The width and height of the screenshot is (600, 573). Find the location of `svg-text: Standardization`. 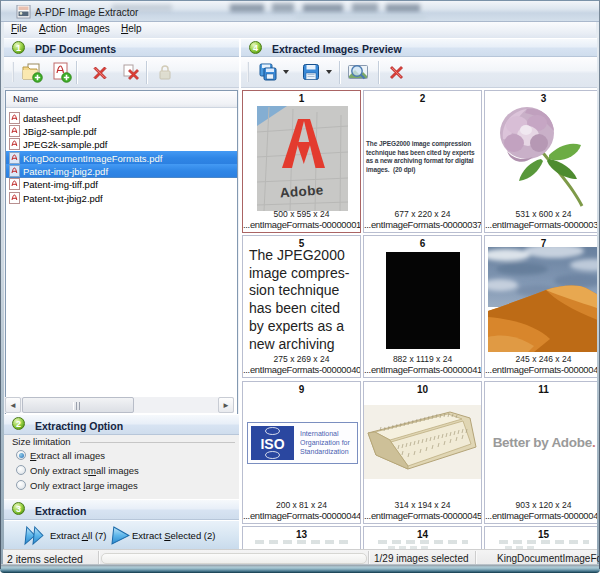

svg-text: Standardization is located at coordinates (324, 452).